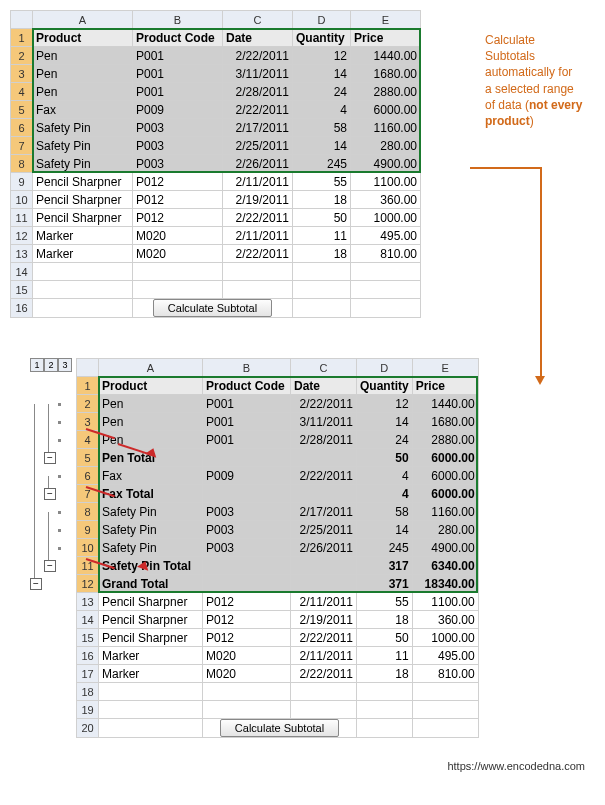 The height and width of the screenshot is (805, 605). Describe the element at coordinates (386, 128) in the screenshot. I see `cell: 1160.00` at that location.